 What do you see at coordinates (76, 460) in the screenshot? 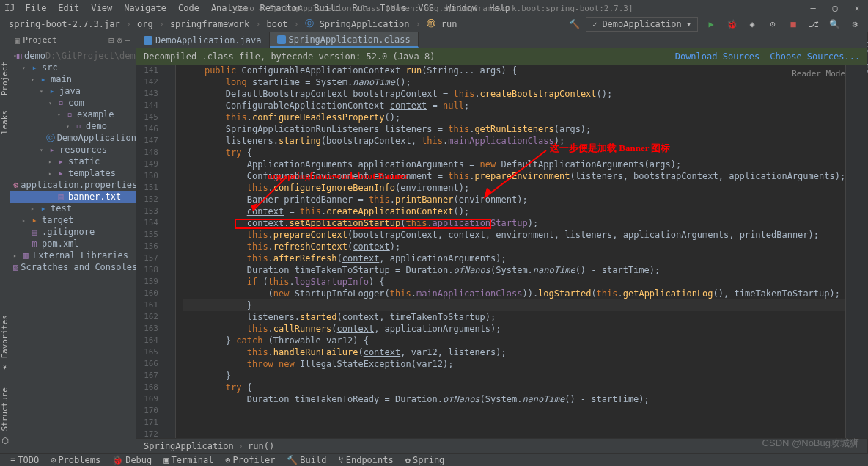
I see `problems-tool: ⊘ Problems` at bounding box center [76, 460].